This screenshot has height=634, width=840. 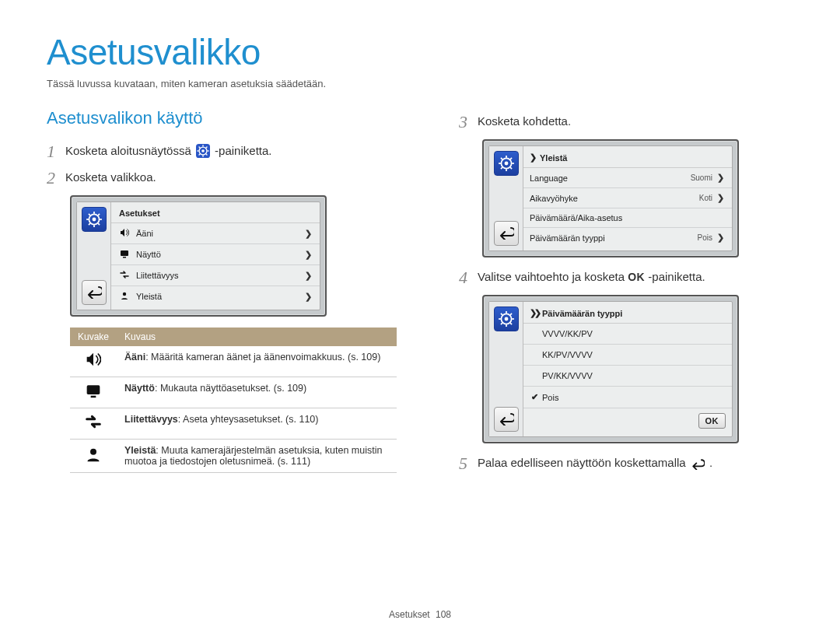 I want to click on row-bold: Liitettävyys, so click(x=151, y=419).